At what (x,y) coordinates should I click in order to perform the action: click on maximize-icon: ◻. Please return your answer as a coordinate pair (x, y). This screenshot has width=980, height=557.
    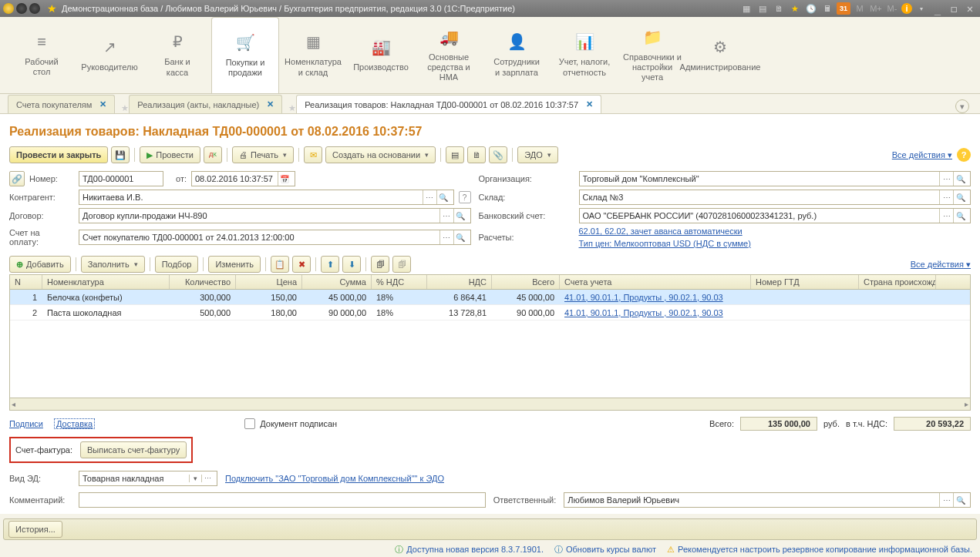
    Looking at the image, I should click on (954, 8).